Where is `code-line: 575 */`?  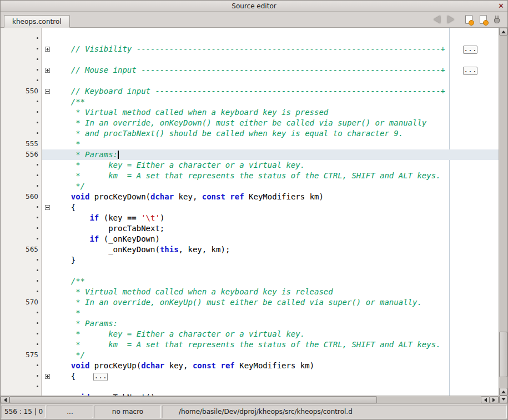
code-line: 575 */ is located at coordinates (250, 356).